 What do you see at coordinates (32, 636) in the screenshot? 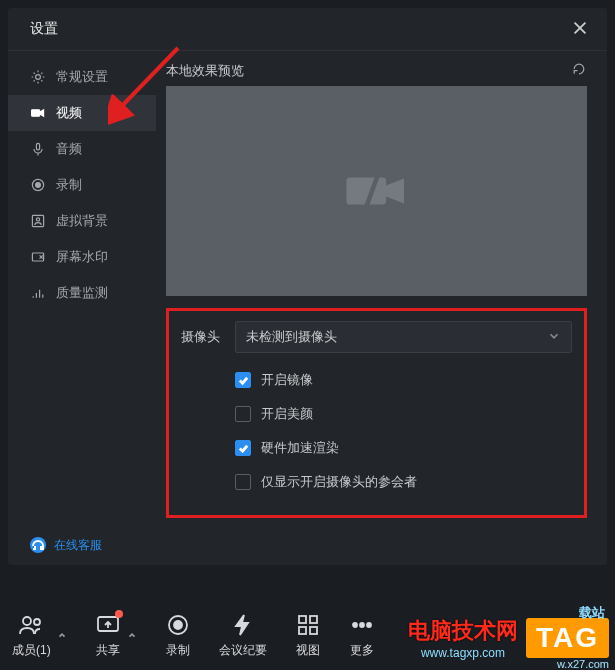
I see `toolbar-members: 成员(1)` at bounding box center [32, 636].